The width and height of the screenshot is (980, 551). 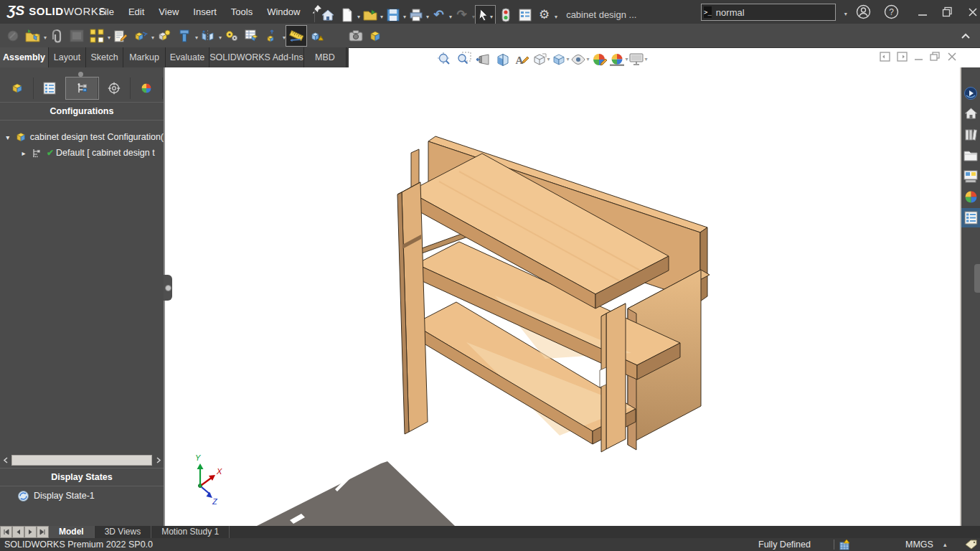 What do you see at coordinates (145, 57) in the screenshot?
I see `tab-markup: Markup` at bounding box center [145, 57].